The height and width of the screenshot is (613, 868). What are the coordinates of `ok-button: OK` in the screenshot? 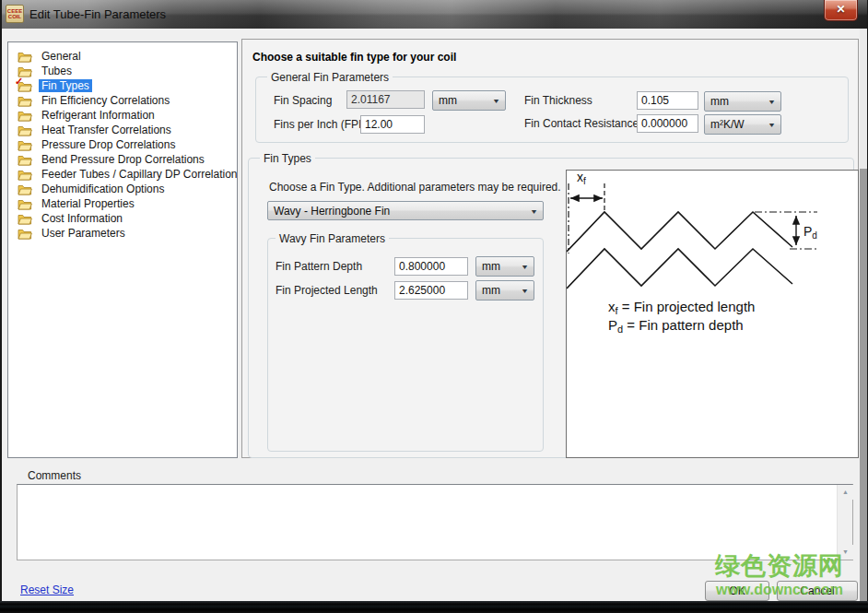 It's located at (737, 591).